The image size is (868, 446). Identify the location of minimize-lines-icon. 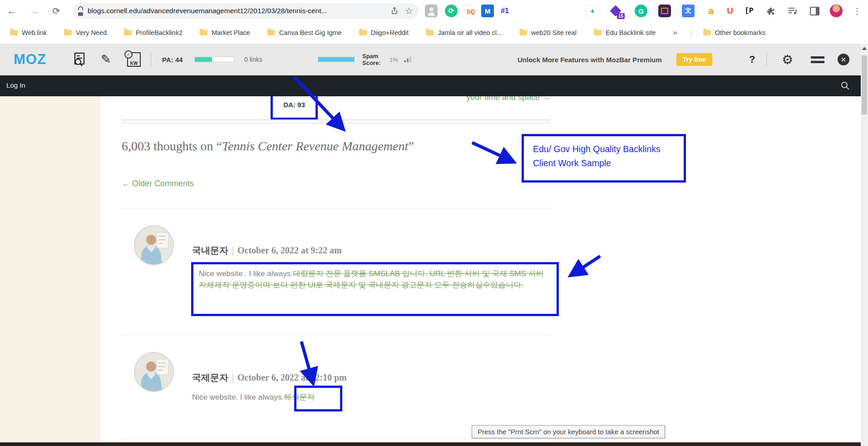
(818, 59).